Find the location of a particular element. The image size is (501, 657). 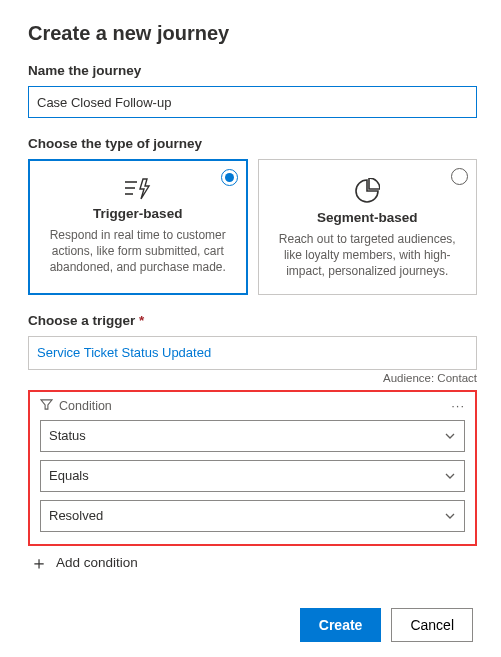

card-trigger-based: Trigger-based Respond in real time to cu… is located at coordinates (138, 227).